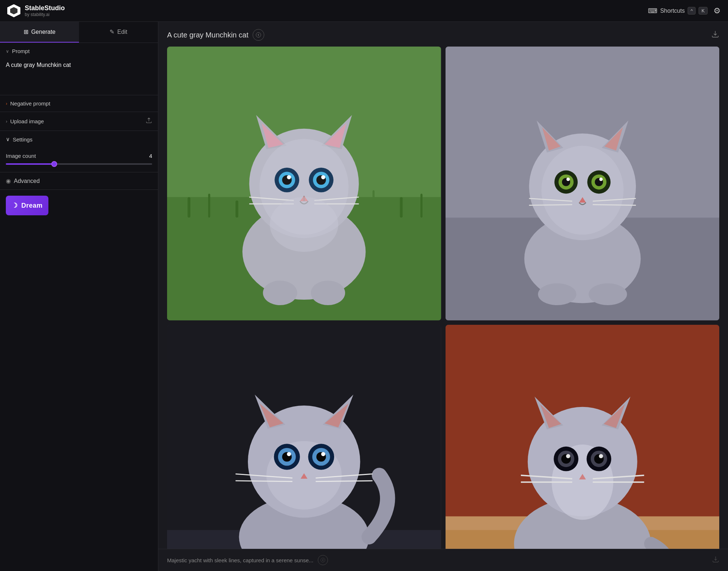 The width and height of the screenshot is (728, 571). What do you see at coordinates (27, 181) in the screenshot?
I see `advanced-label: Advanced` at bounding box center [27, 181].